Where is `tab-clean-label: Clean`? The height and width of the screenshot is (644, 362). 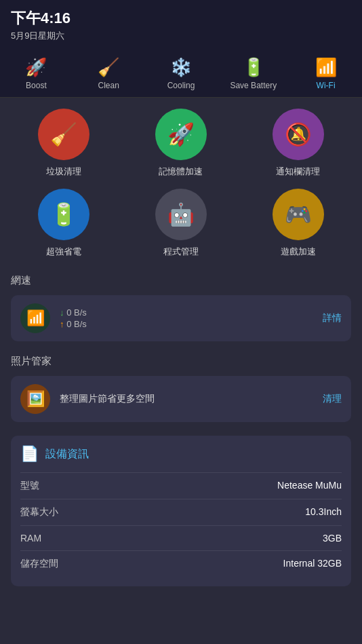
tab-clean-label: Clean is located at coordinates (108, 86).